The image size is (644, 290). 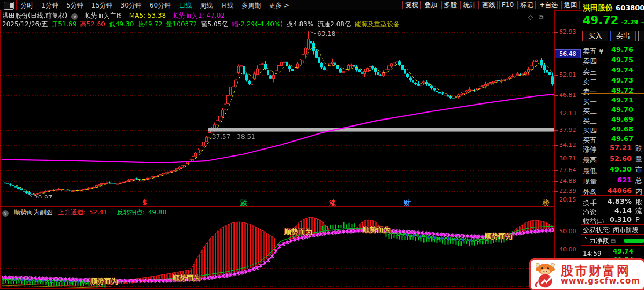 I want to click on period-tab-5分钟: 5分钟, so click(x=75, y=5).